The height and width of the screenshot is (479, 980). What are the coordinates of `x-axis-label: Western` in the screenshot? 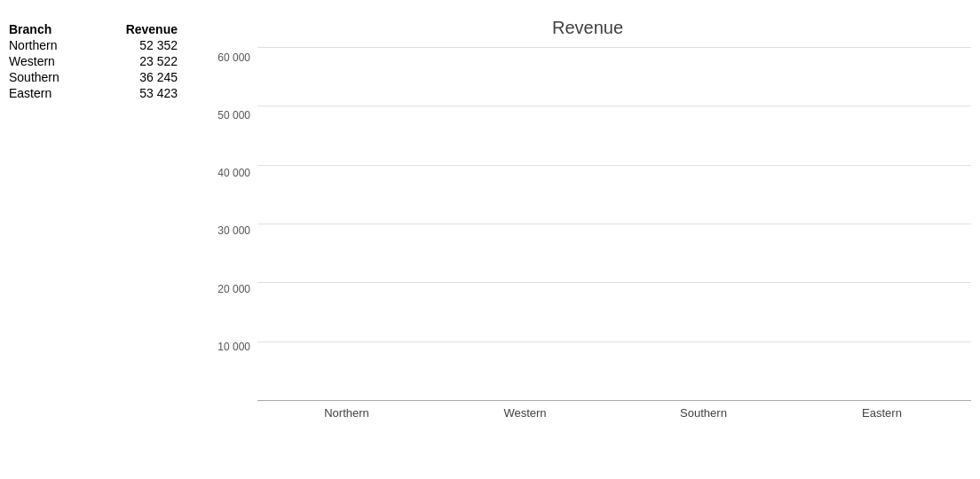 It's located at (526, 413).